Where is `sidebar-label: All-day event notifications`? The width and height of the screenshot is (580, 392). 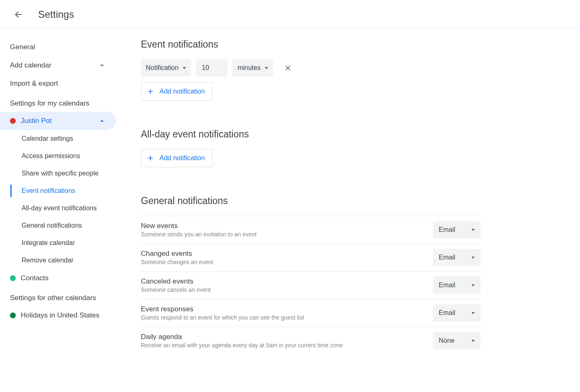
sidebar-label: All-day event notifications is located at coordinates (59, 208).